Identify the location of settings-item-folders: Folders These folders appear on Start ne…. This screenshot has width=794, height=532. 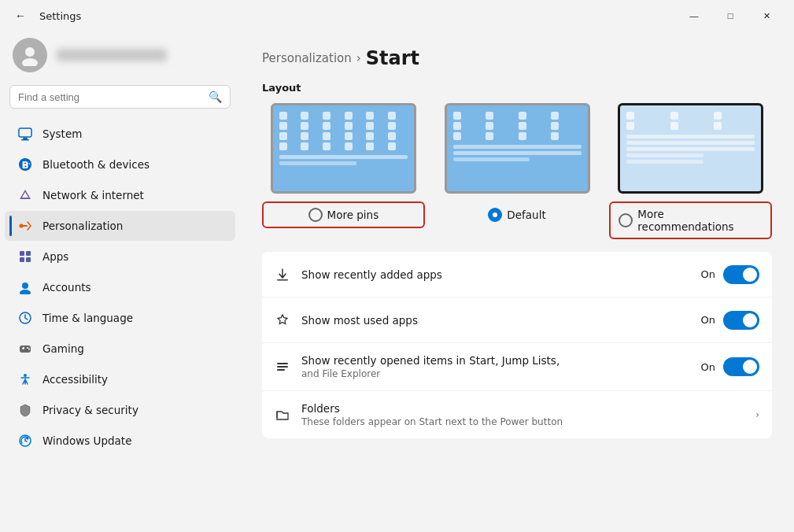
(517, 415).